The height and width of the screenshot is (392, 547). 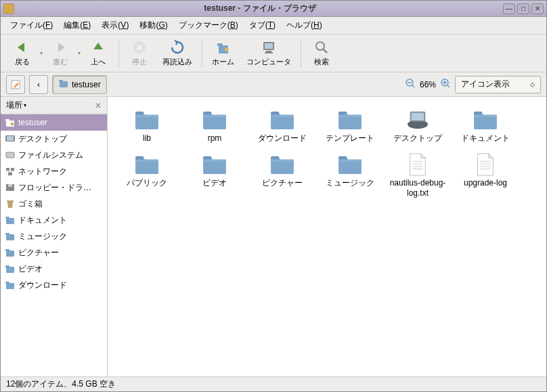 I want to click on disk-icon, so click(x=10, y=155).